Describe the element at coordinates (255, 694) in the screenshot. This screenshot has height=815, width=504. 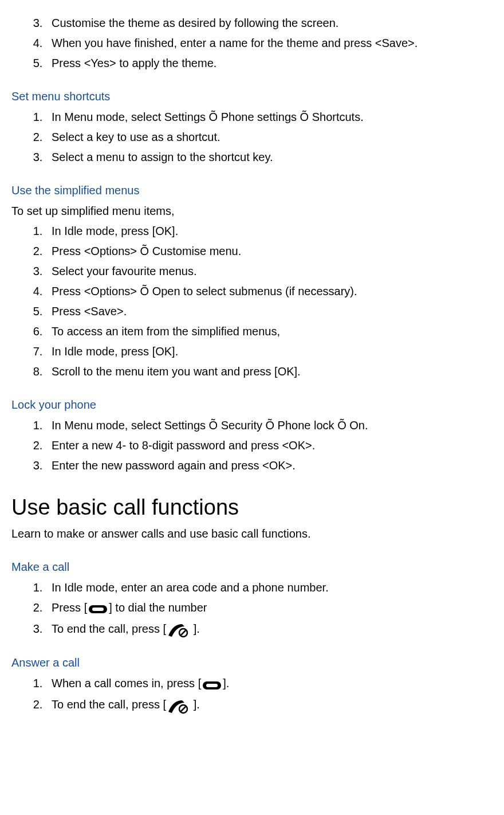
I see `answer-call-list: When a call comes in, press []. To end t…` at that location.